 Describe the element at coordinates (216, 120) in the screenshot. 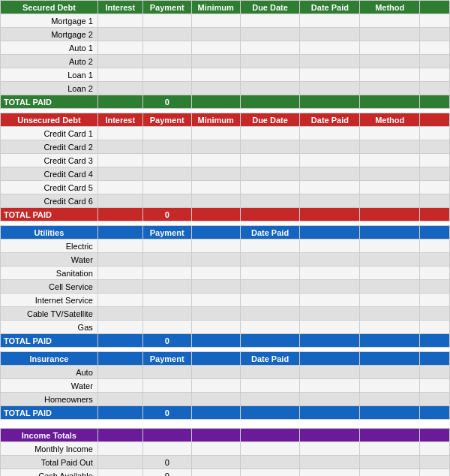

I see `unsecured-minimum-header: Minimum` at that location.